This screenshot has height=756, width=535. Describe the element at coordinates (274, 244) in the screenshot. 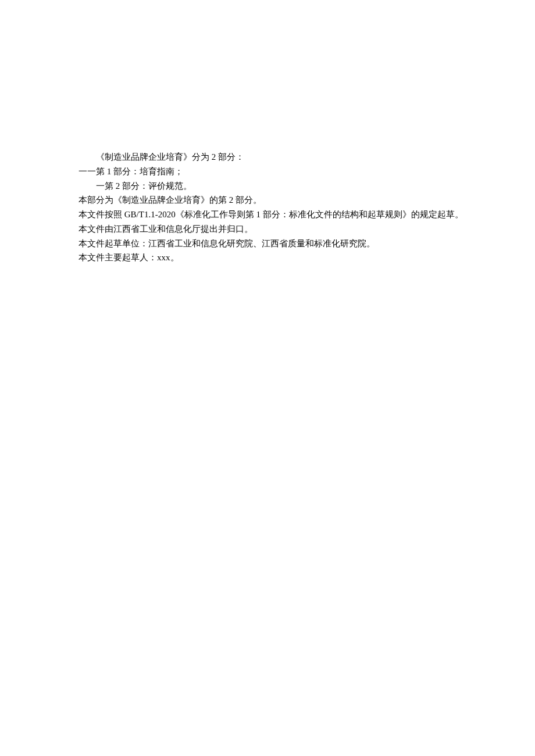

I see `paragraph-line-7: 本文件起草单位：江西省工业和信息化研究院、江西省质量和标准化研究院。` at that location.